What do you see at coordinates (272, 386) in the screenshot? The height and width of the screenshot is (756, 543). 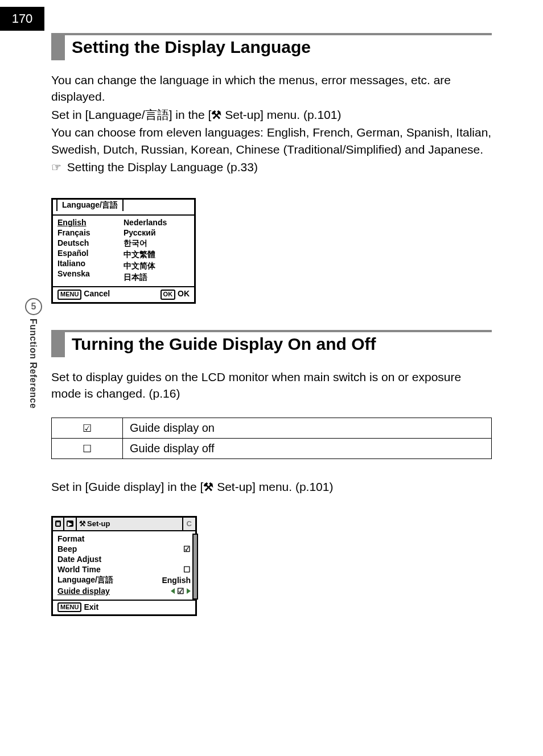 I see `section2-paragraph-1: Set to display guides on the LCD monitor…` at bounding box center [272, 386].